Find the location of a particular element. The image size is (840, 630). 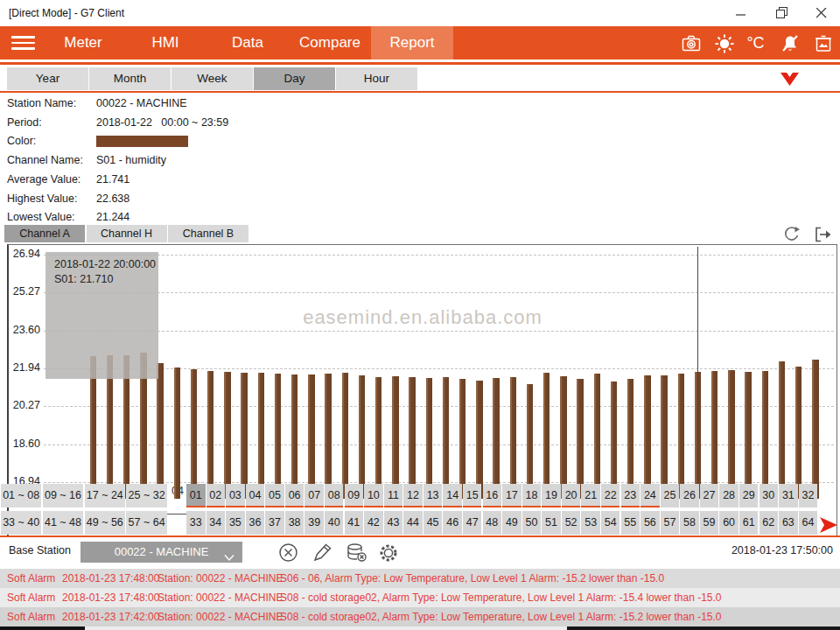

channel-button-01: 01 is located at coordinates (196, 495).